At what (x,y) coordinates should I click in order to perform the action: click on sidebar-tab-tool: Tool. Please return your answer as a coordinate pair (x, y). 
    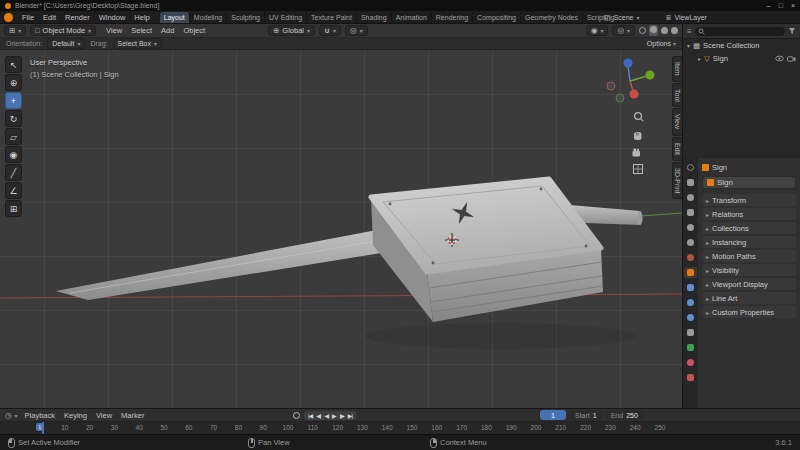
    Looking at the image, I should click on (677, 96).